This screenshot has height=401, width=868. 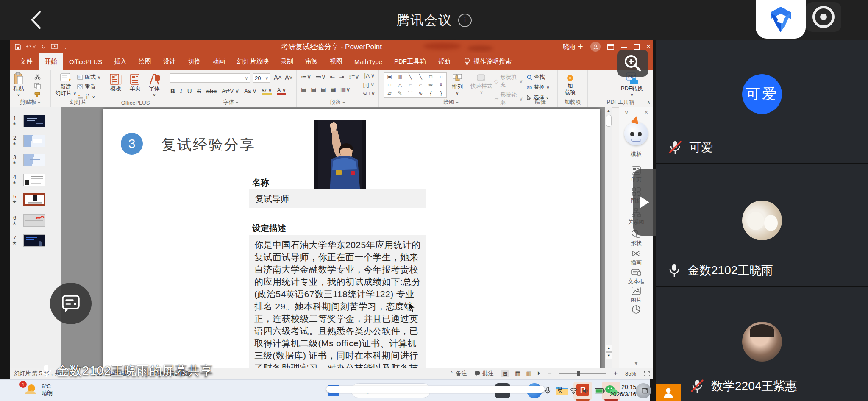 I want to click on increase-indent-icon: ⇥, so click(x=342, y=77).